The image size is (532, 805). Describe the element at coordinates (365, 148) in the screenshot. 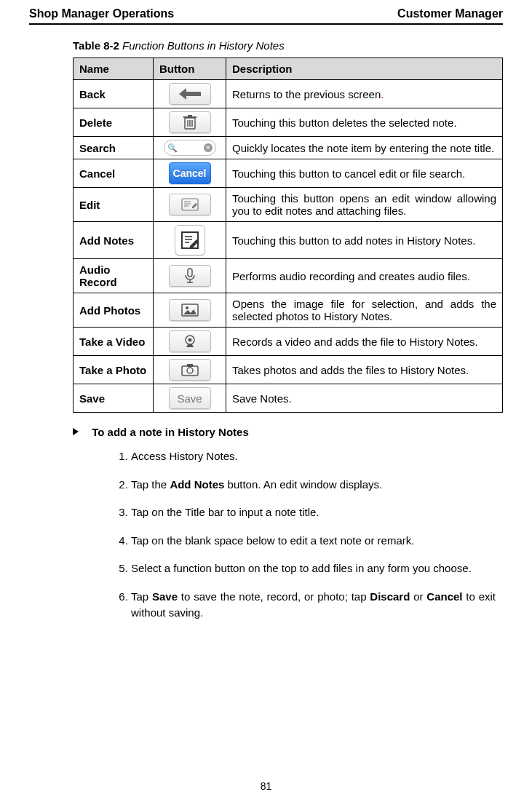

I see `row-desc: Quickly locates the note item by enterin…` at that location.